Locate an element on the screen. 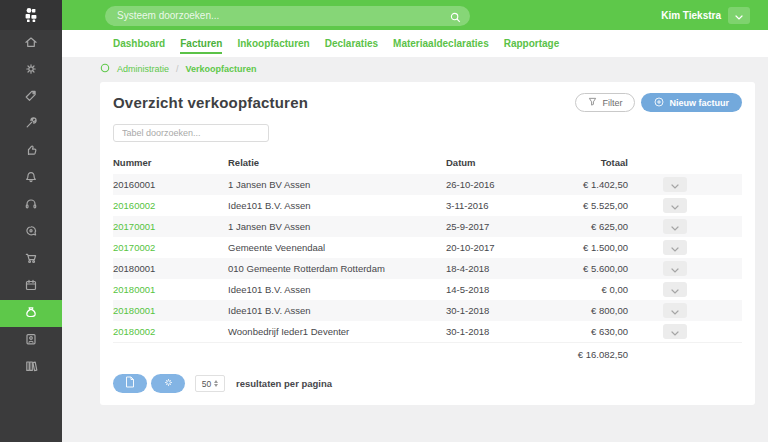  new-invoice-button-label: Nieuw factuur is located at coordinates (699, 103).